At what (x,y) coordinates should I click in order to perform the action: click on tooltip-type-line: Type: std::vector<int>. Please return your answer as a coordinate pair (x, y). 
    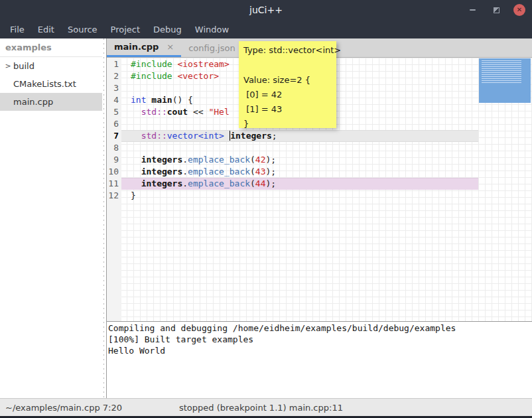
    Looking at the image, I should click on (288, 50).